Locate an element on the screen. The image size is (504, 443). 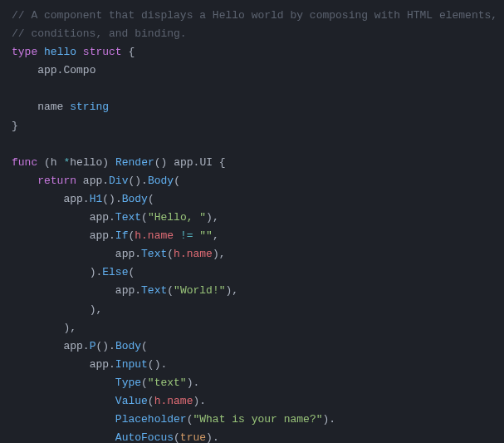
type-name: hello is located at coordinates (60, 52).